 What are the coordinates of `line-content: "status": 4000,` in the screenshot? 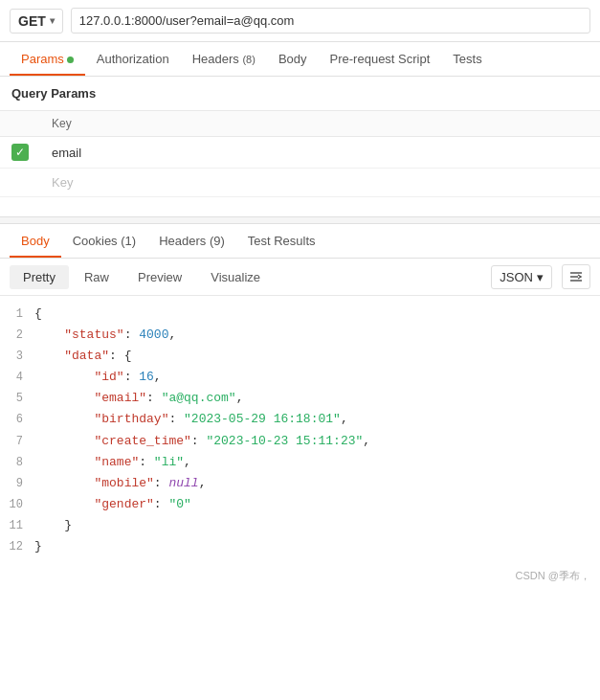 It's located at (314, 335).